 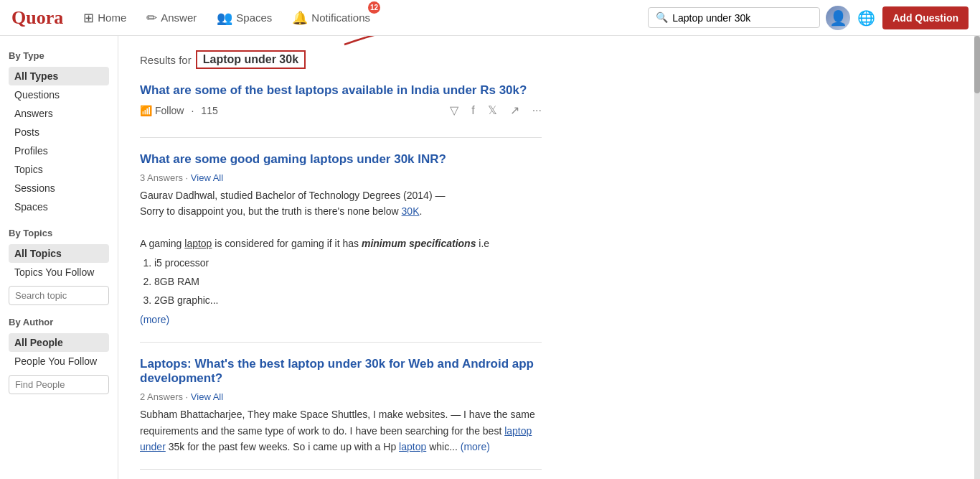 I want to click on answer-icon: ✏, so click(x=152, y=18).